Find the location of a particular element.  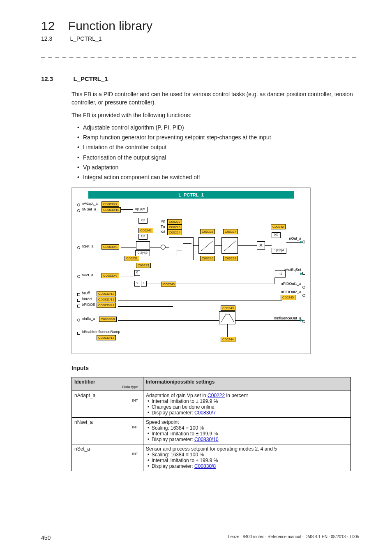

gain-label: Tn is located at coordinates (163, 227).